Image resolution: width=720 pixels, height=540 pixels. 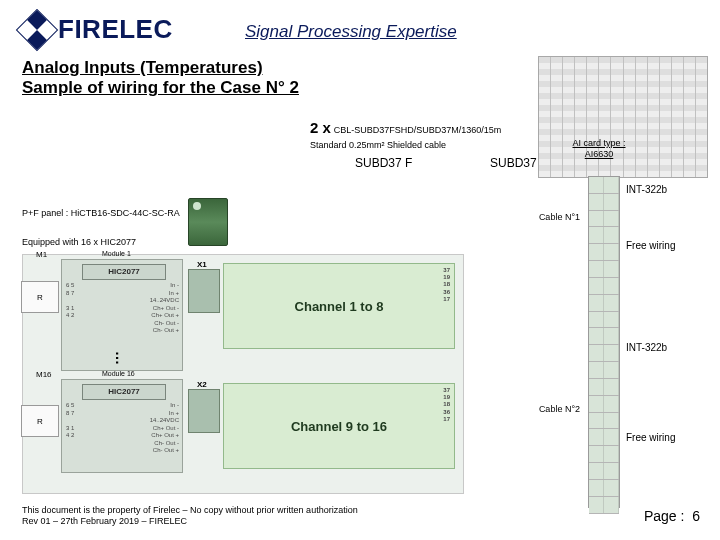 What do you see at coordinates (116, 30) in the screenshot?
I see `brand-name: FIRELEC` at bounding box center [116, 30].